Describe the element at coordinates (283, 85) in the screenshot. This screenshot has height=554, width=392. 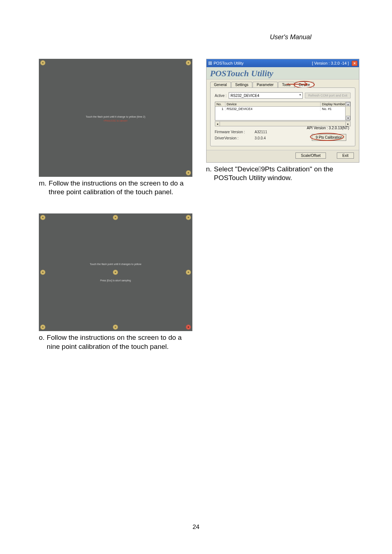
I see `tab-strip: General Settings Parameter Tools Device` at that location.